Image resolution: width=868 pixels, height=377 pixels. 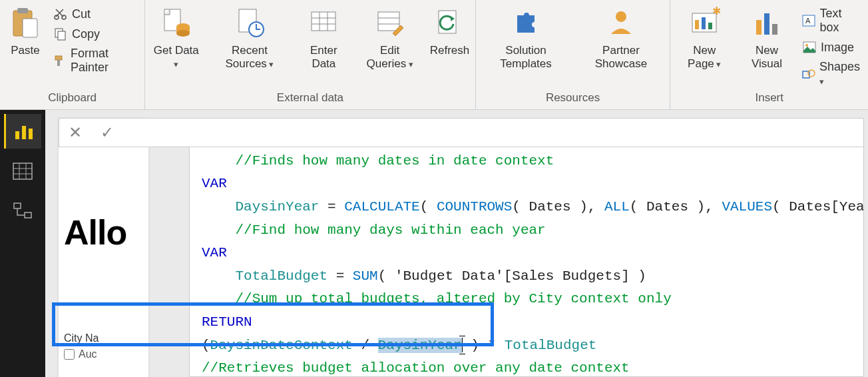 What do you see at coordinates (73, 55) in the screenshot?
I see `ribbon-group-clipboard: Paste Cut Copy Format Painter Clipboard` at bounding box center [73, 55].